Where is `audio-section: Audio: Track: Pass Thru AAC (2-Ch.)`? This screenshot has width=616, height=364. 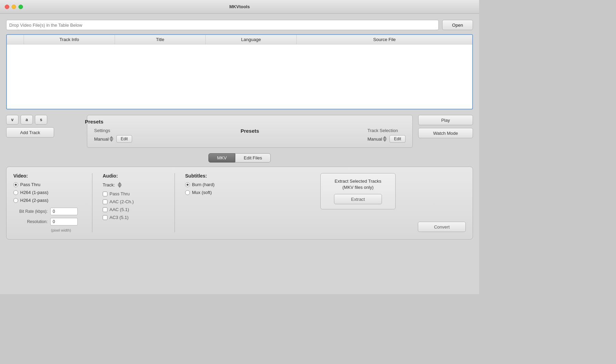
audio-section: Audio: Track: Pass Thru AAC (2-Ch.) is located at coordinates (133, 196).